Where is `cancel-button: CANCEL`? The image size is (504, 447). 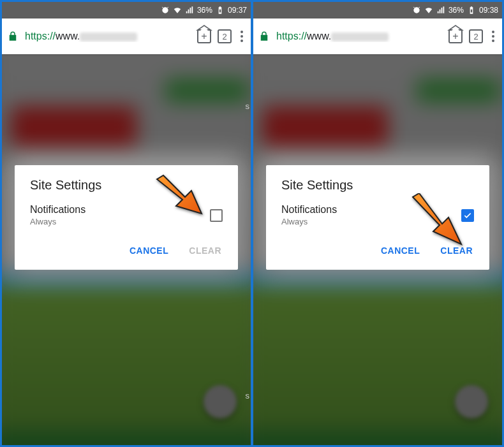 cancel-button: CANCEL is located at coordinates (149, 251).